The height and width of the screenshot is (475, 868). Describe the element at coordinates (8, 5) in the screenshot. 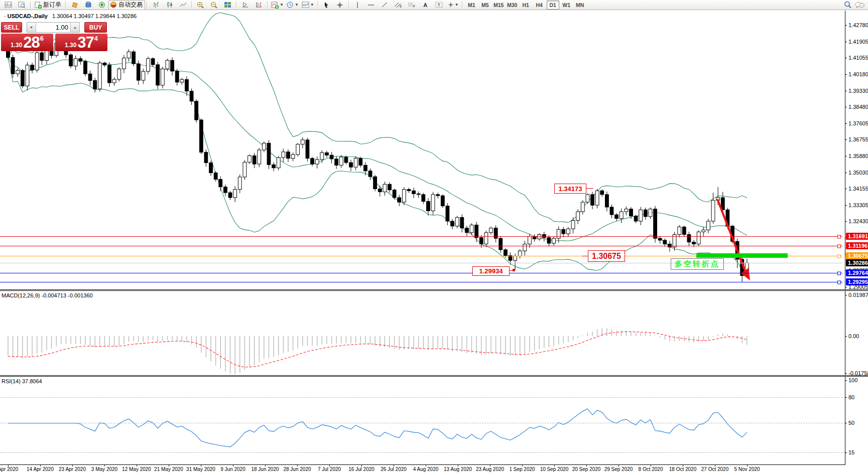

I see `chart-window-icon` at that location.